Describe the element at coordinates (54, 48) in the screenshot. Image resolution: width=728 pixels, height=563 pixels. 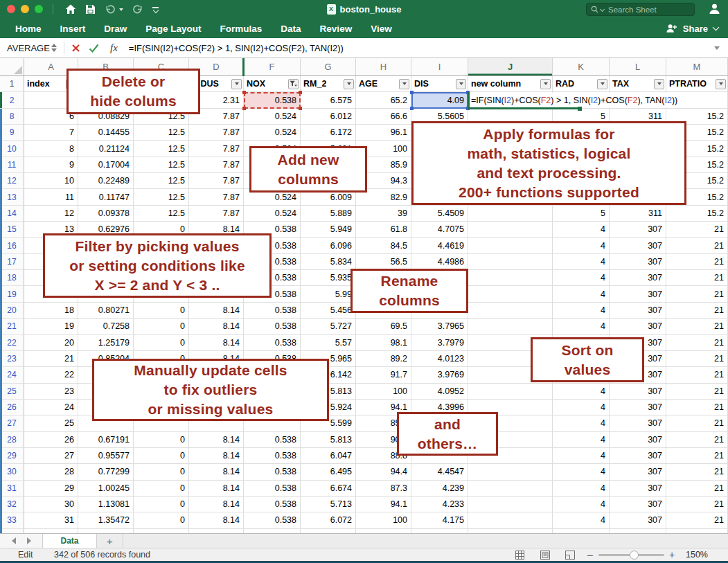
I see `name-box-stepper` at that location.